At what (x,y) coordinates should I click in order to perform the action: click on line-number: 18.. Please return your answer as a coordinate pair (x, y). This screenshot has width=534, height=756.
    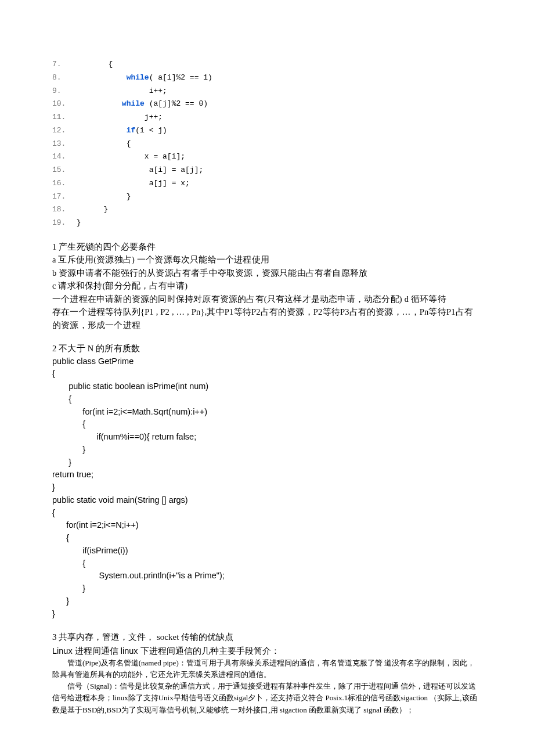
    Looking at the image, I should click on (62, 210).